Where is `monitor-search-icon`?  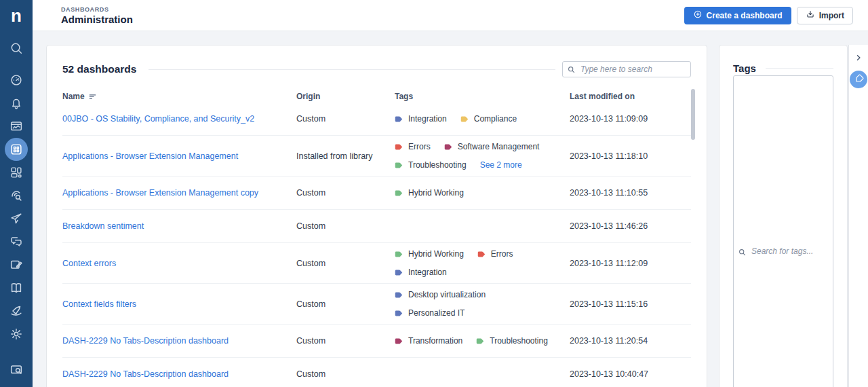
monitor-search-icon is located at coordinates (16, 370).